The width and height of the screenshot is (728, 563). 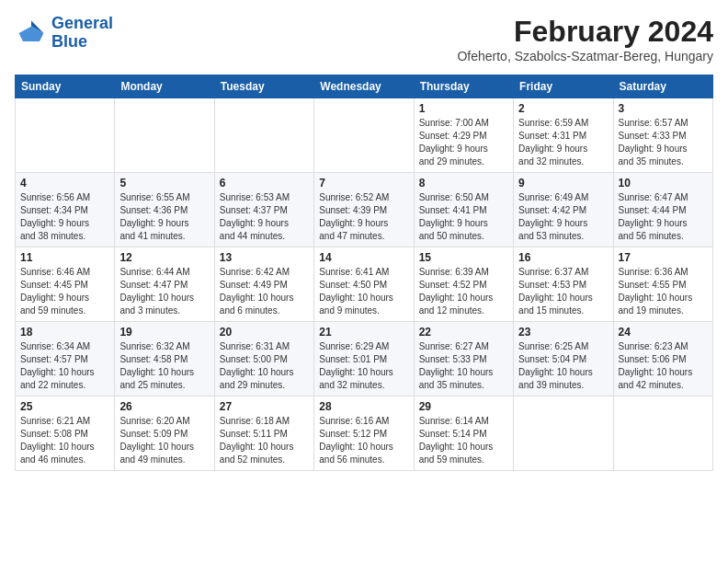 I want to click on day-info: Sunrise: 6:53 AM Sunset: 4:37 PM Dayligh…, so click(x=265, y=217).